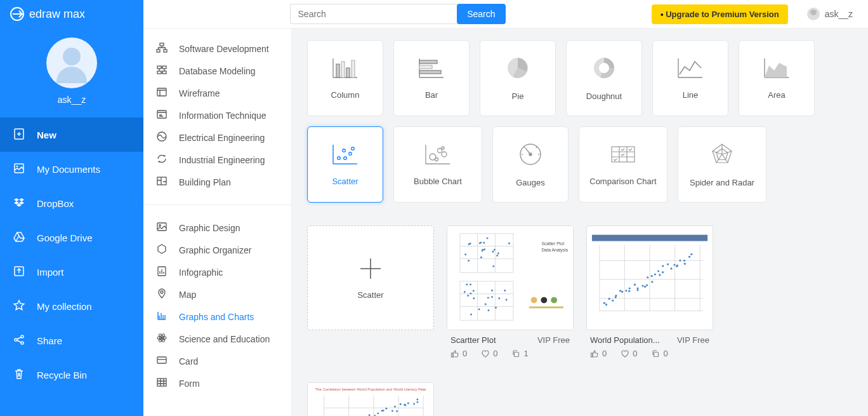 The width and height of the screenshot is (868, 416). I want to click on doughnut-icon, so click(604, 69).